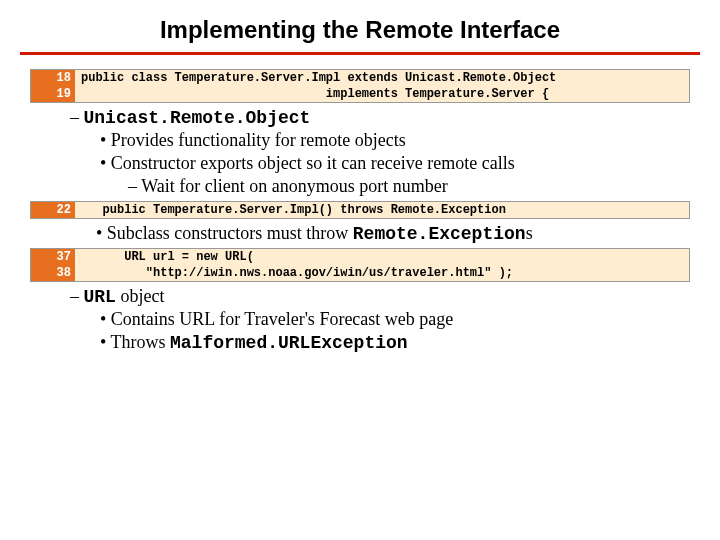 Image resolution: width=720 pixels, height=540 pixels. I want to click on code-text: "http://iwin.nws.noaa.gov/iwin/us/travel…, so click(294, 273).